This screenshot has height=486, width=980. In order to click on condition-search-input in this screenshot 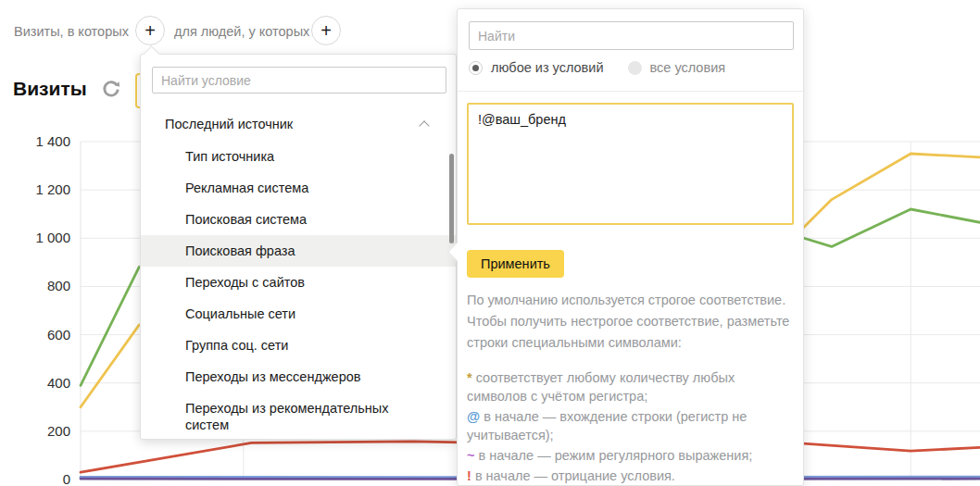, I will do `click(299, 80)`.